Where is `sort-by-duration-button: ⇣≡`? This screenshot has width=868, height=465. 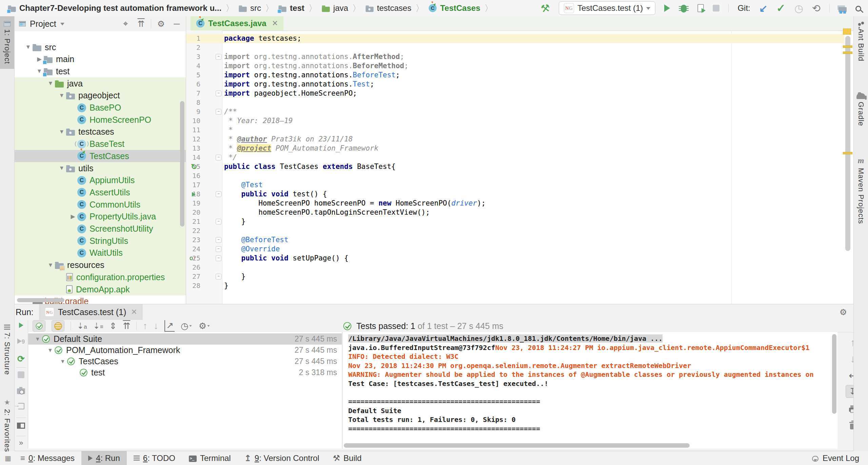
sort-by-duration-button: ⇣≡ is located at coordinates (98, 326).